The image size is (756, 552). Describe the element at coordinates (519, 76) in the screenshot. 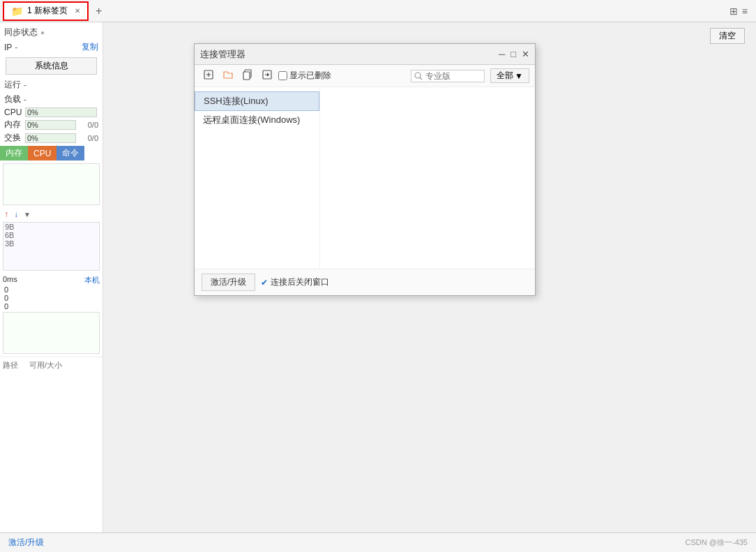

I see `chevron-down-icon: ▼` at that location.